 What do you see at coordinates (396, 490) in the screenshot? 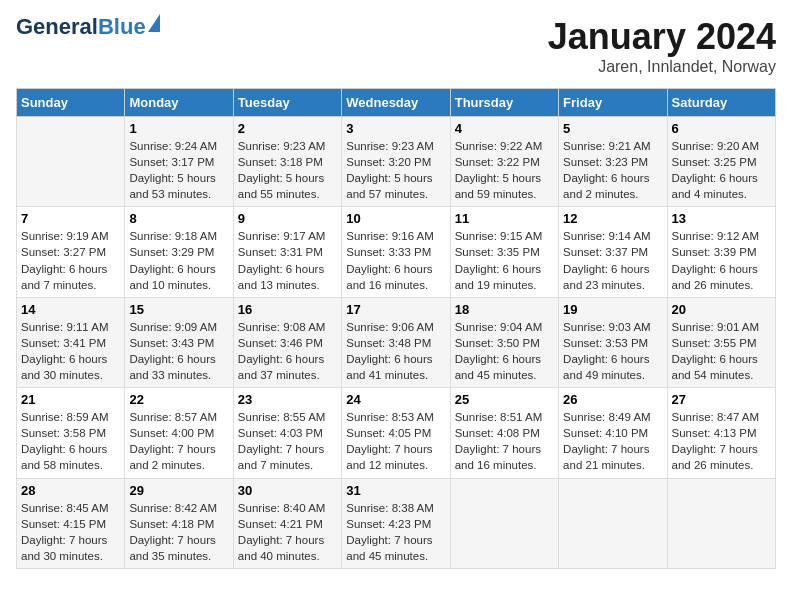
I see `day-number: 31` at bounding box center [396, 490].